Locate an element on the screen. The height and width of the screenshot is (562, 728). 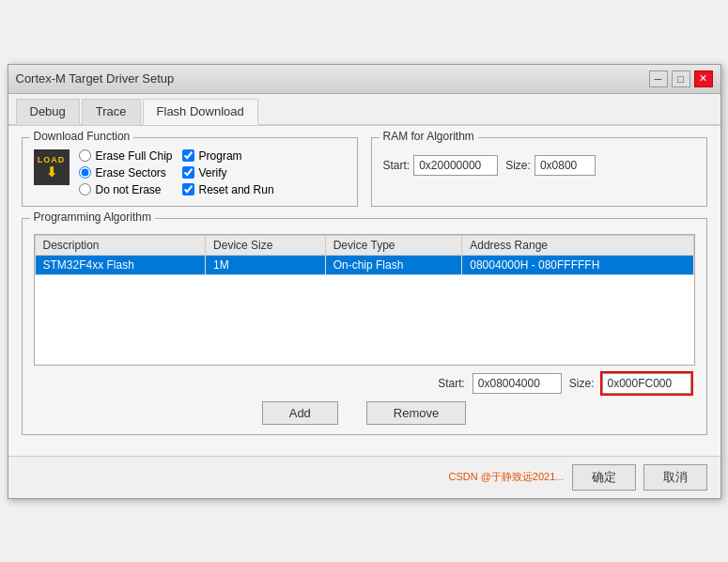
check-reset-run: Reset and Run is located at coordinates (228, 190).